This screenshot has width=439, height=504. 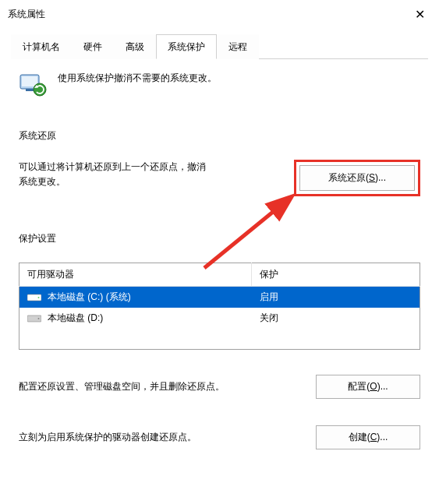 I want to click on table-header-row: 可用驱动器 保护, so click(x=220, y=275).